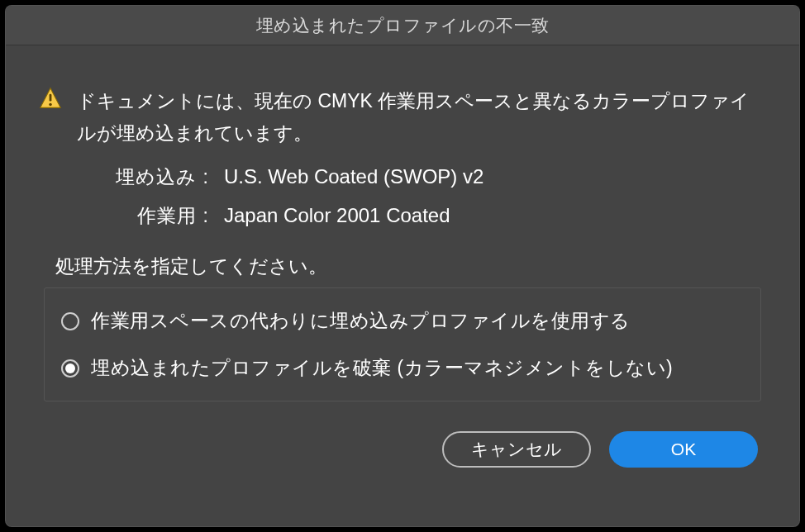 Image resolution: width=805 pixels, height=532 pixels. What do you see at coordinates (422, 216) in the screenshot?
I see `working-profile-row: 作業用 : Japan Color 2001 Coated` at bounding box center [422, 216].